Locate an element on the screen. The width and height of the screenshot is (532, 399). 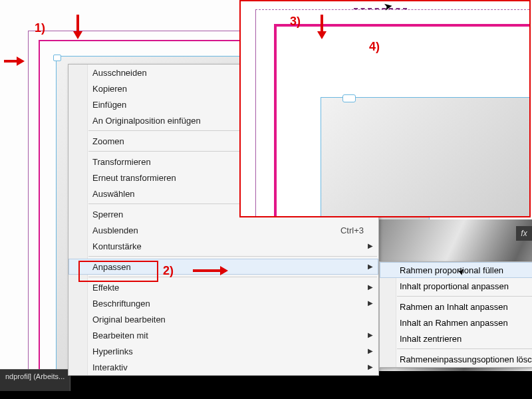
submenu-item-rahmeneinpassungsoptionen-l-schen: Rahmeneinpassungsoptionen löschen is located at coordinates (456, 359).